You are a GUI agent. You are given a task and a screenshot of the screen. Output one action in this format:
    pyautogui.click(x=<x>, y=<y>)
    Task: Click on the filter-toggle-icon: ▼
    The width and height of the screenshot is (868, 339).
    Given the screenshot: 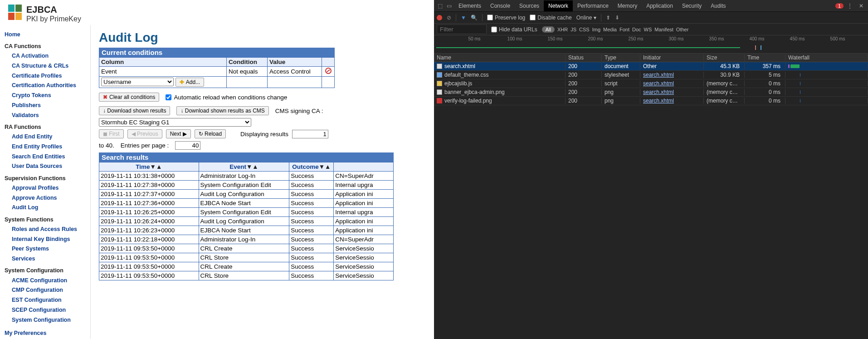 What is the action you would take?
    pyautogui.click(x=463, y=18)
    